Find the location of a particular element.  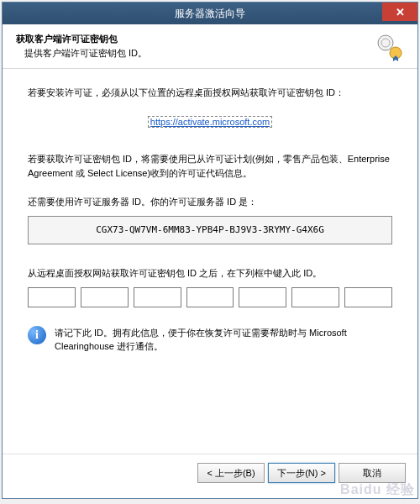

key-input-row is located at coordinates (210, 297).